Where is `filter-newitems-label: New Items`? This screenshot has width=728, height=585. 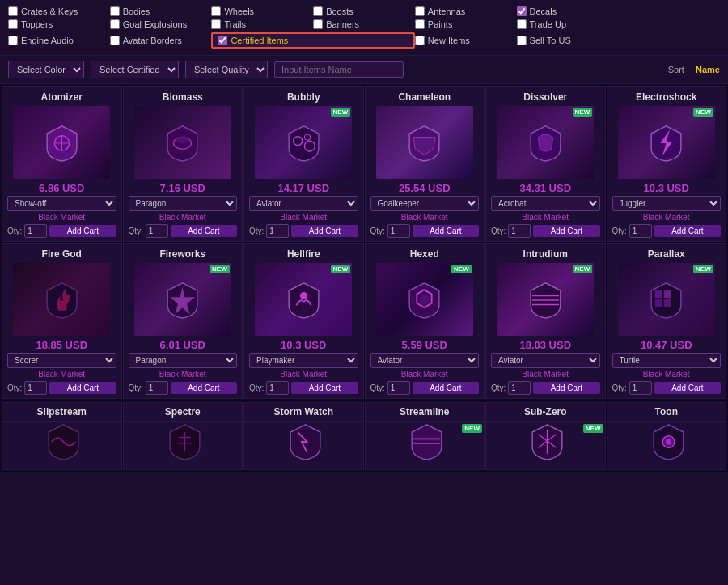 filter-newitems-label: New Items is located at coordinates (449, 40).